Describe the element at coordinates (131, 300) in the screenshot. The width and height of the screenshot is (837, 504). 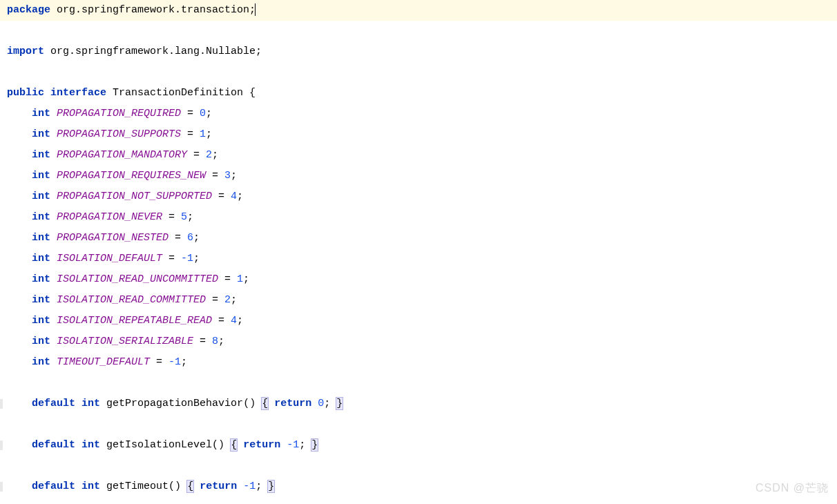
I see `field-name: ISOLATION_READ_COMMITTED` at that location.